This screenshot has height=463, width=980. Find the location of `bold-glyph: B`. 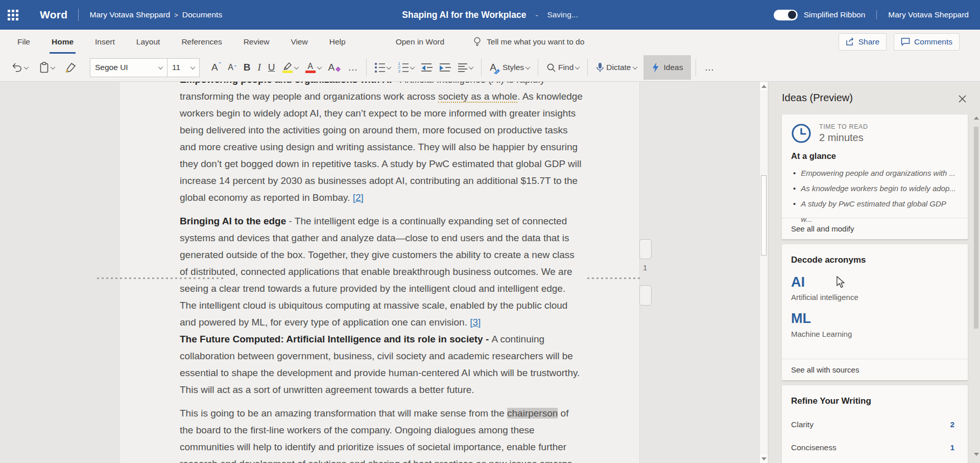

bold-glyph: B is located at coordinates (247, 67).